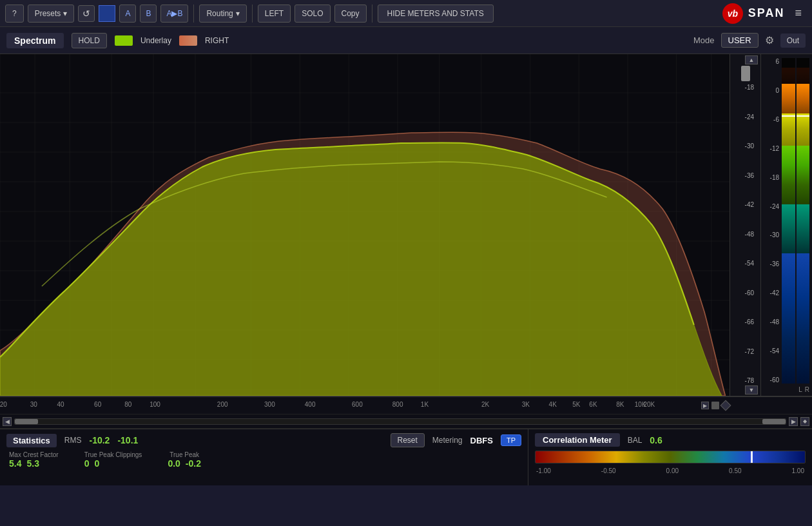  What do you see at coordinates (128, 440) in the screenshot?
I see `rms-val2: -10.1` at bounding box center [128, 440].